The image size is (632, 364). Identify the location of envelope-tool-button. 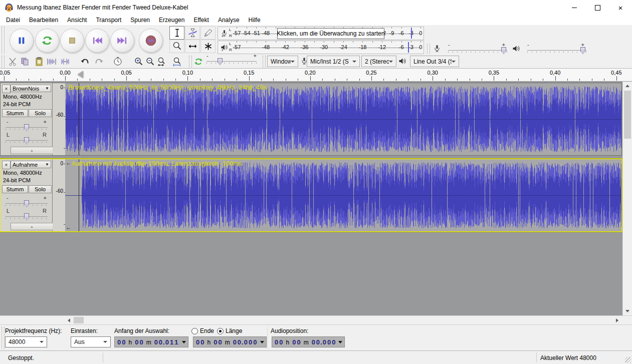
(192, 33).